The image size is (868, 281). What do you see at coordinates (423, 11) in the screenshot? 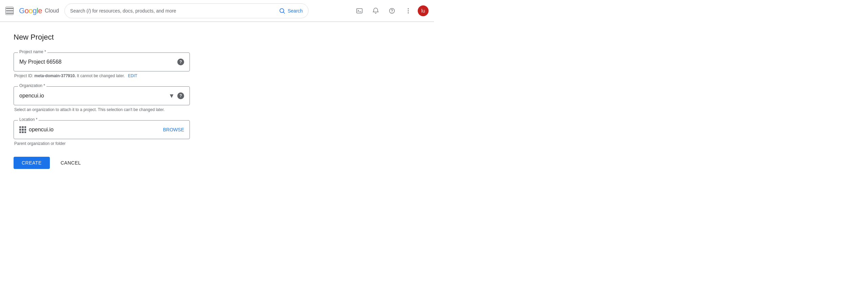
I see `avatar: lu` at bounding box center [423, 11].